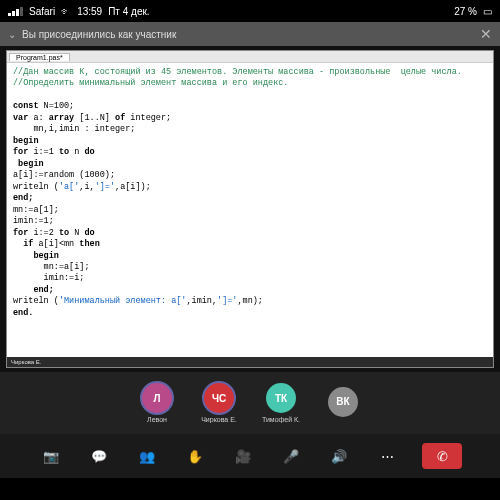 This screenshot has width=500, height=500. I want to click on wifi-icon: ᯤ, so click(66, 12).